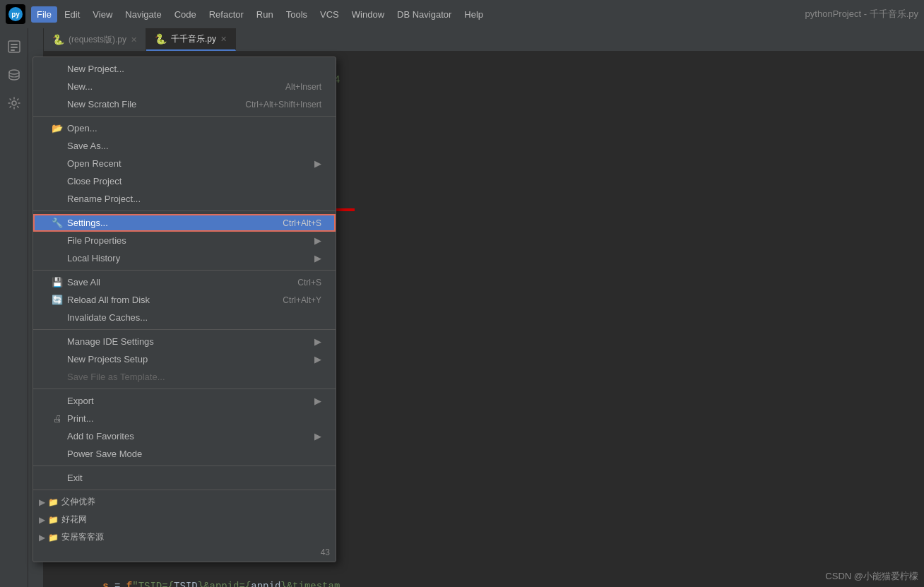 The image size is (924, 587). What do you see at coordinates (14, 75) in the screenshot?
I see `db-browser-icon` at bounding box center [14, 75].